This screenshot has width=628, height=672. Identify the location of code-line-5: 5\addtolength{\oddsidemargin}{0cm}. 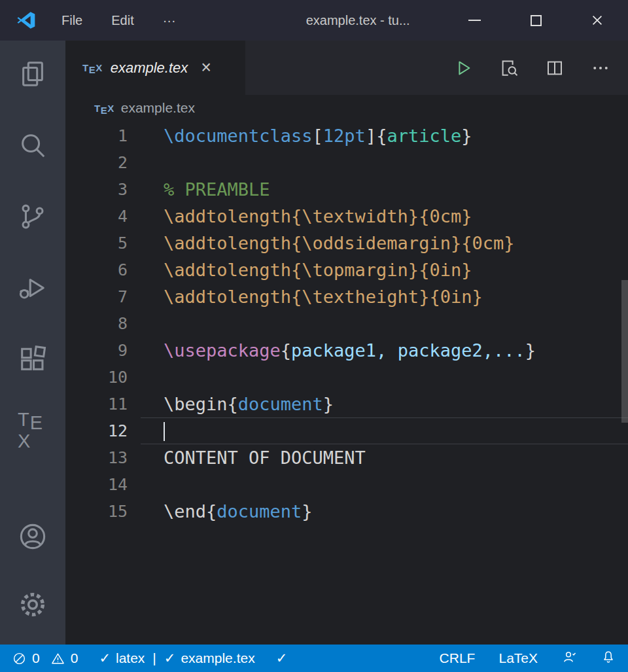
(347, 243).